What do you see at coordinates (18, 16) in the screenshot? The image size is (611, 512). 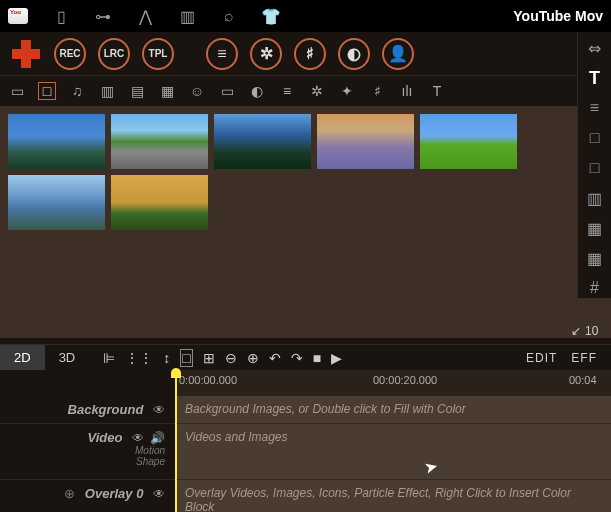 I see `app-logo` at bounding box center [18, 16].